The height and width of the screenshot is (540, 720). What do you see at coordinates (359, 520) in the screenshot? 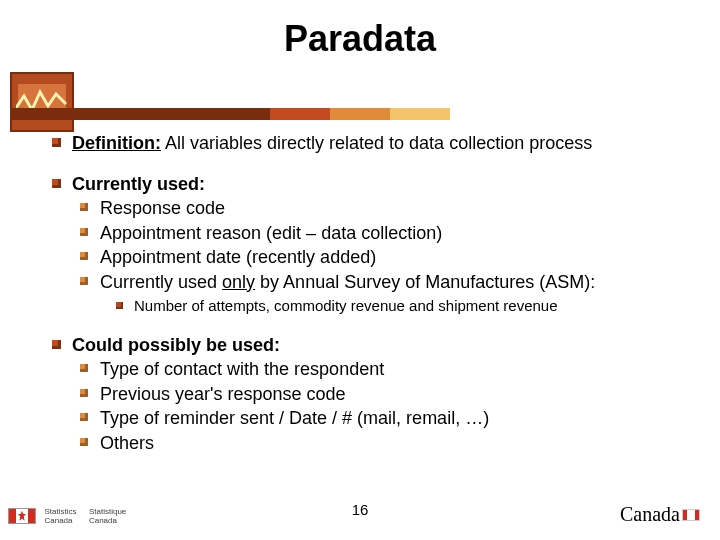
I see `footer: StatisticsCanada StatistiqueCanada Canad…` at bounding box center [359, 520].